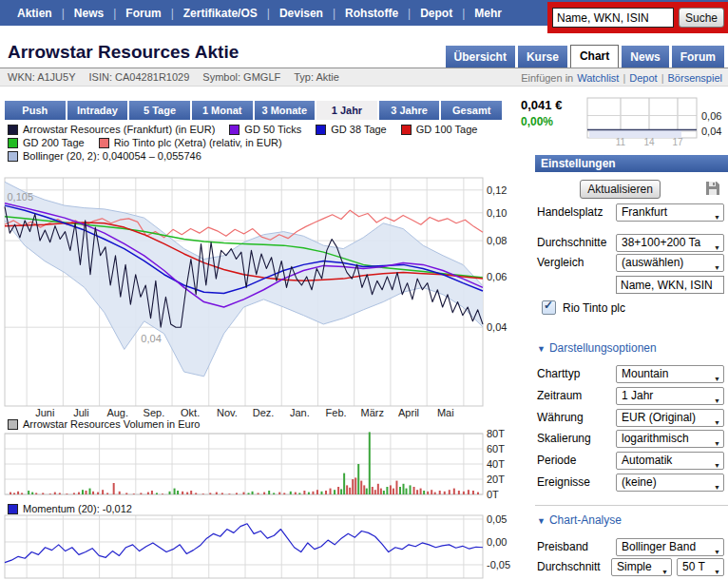  What do you see at coordinates (447, 129) in the screenshot?
I see `legend-label: GD 100 Tage` at bounding box center [447, 129].